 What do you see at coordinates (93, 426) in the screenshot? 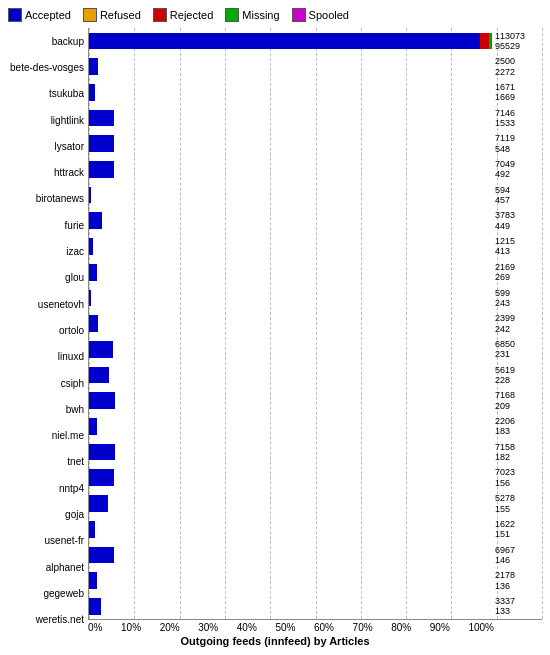
I see `bar-segment-accepted-niel.me` at bounding box center [93, 426].